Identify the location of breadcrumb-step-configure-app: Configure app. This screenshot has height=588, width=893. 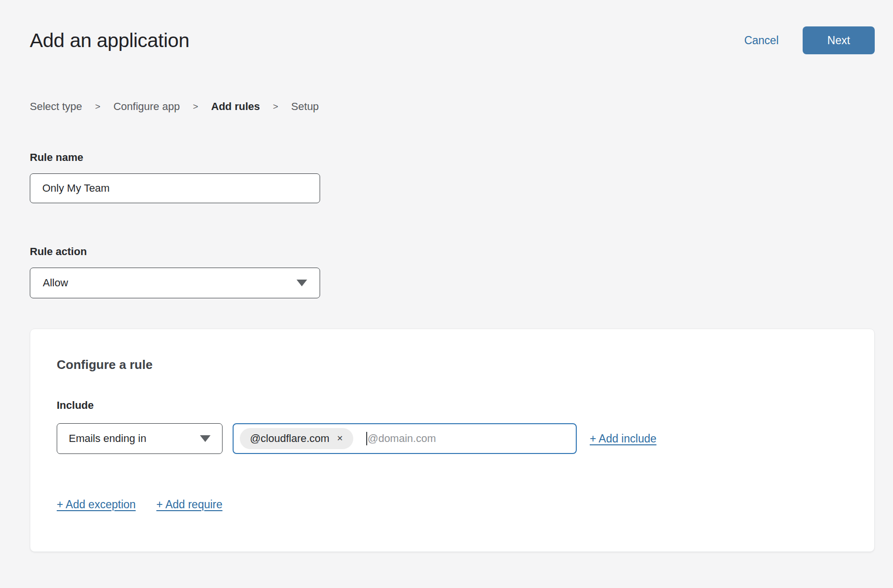
(147, 107).